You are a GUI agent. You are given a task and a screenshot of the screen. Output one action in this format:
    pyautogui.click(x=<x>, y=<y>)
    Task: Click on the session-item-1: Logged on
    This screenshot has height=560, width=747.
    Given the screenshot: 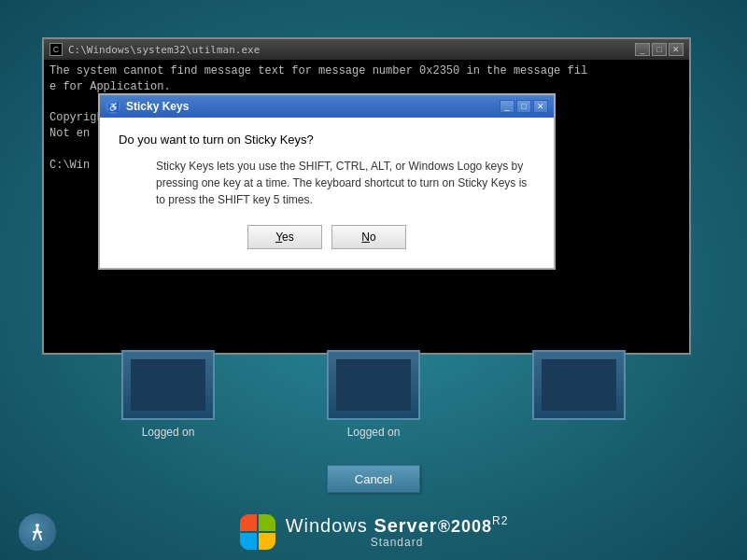 What is the action you would take?
    pyautogui.click(x=168, y=394)
    